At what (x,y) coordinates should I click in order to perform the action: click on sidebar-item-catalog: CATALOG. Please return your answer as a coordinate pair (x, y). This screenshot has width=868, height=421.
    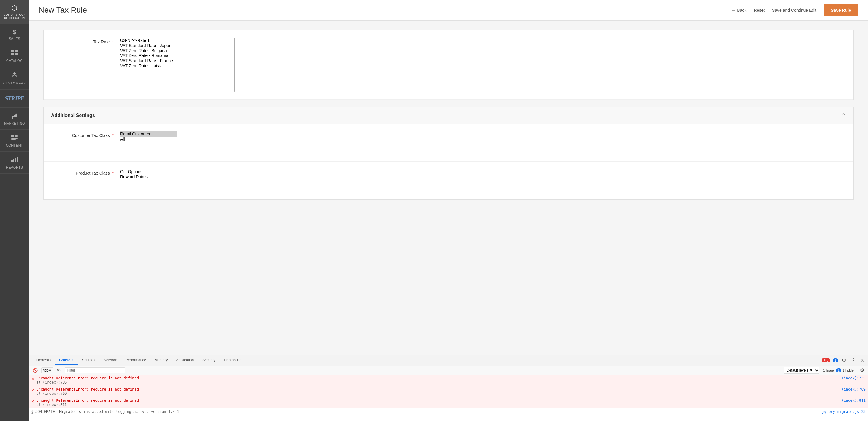
    Looking at the image, I should click on (14, 56).